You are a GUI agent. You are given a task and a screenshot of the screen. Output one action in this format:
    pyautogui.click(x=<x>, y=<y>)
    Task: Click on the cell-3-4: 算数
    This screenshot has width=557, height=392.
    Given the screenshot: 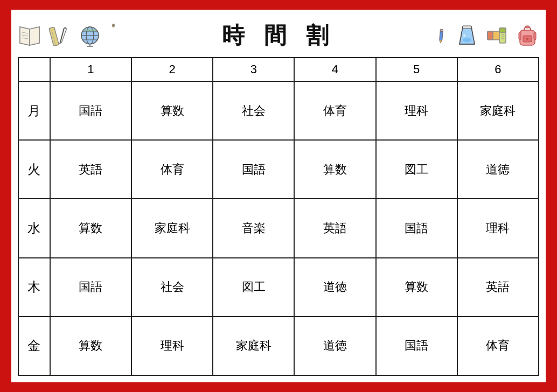 What is the action you would take?
    pyautogui.click(x=417, y=288)
    